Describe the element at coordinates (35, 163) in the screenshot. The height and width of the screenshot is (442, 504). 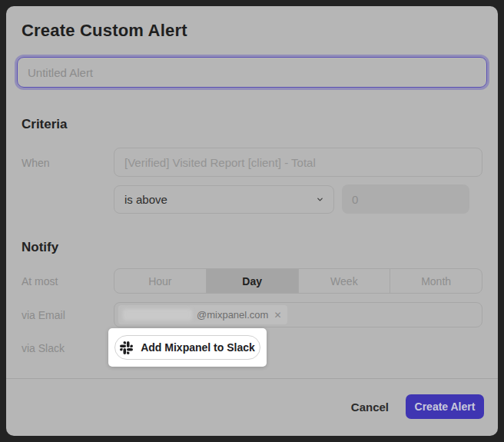
I see `when-label: When` at that location.